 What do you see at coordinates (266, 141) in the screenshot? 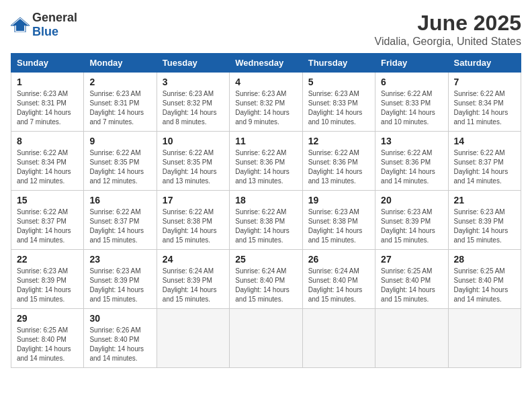
I see `day-number: 11` at bounding box center [266, 141].